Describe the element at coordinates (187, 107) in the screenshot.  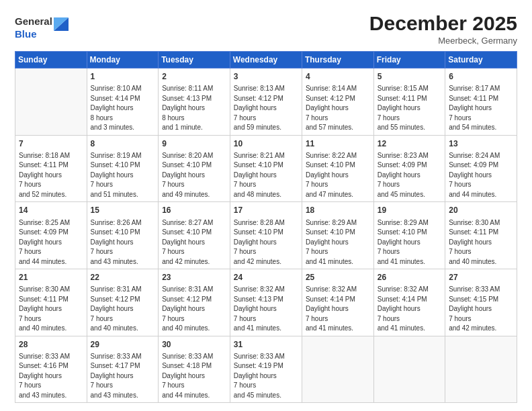
I see `day-info: Sunrise: 8:11 AMSunset: 4:13 PMDaylight …` at that location.